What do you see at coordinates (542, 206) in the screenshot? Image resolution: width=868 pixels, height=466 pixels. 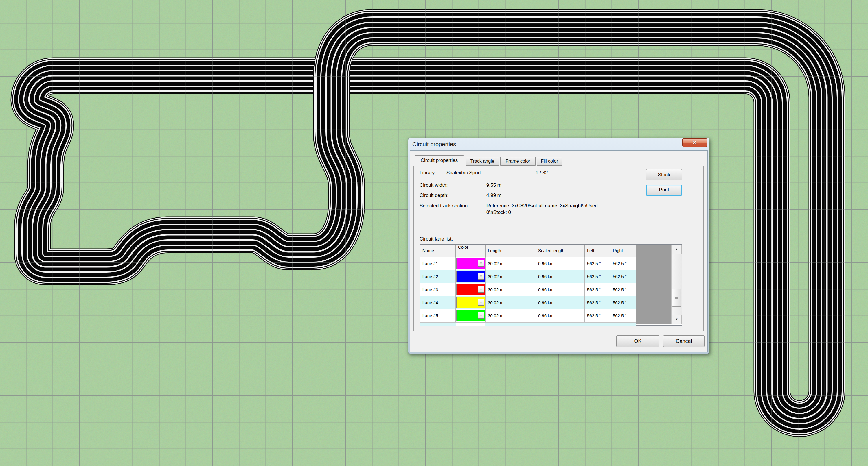 I see `selected-section-value-line1: Reference: 3xC8205\nFull name: 3xStraigh…` at bounding box center [542, 206].